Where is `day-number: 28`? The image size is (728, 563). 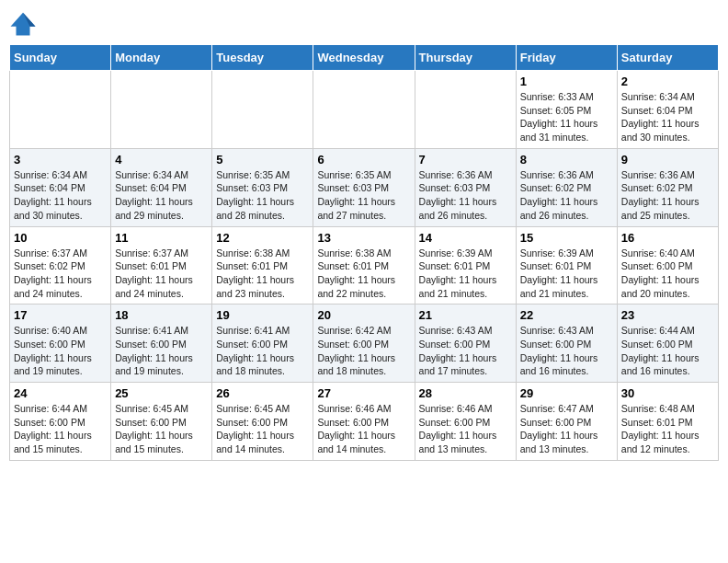 day-number: 28 is located at coordinates (465, 394).